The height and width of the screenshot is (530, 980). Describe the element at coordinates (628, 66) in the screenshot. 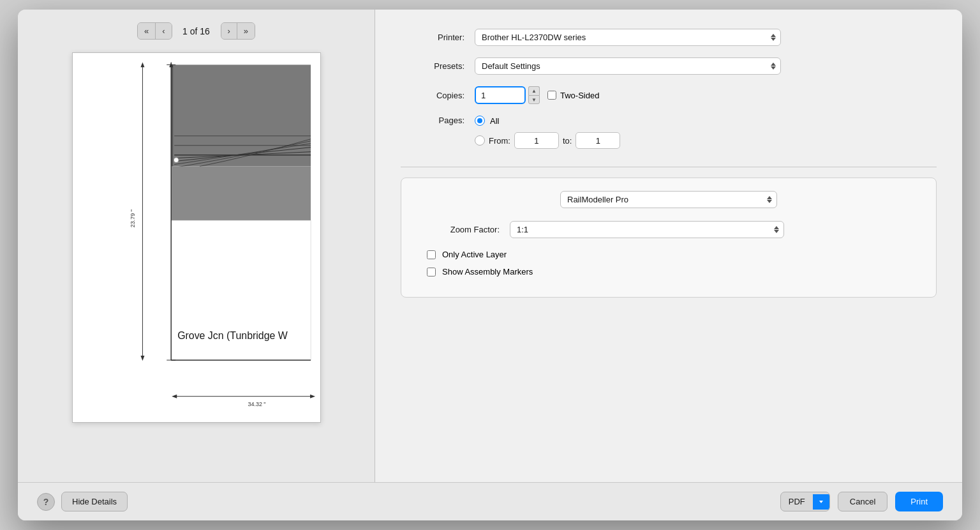

I see `presets-select: Default Settings` at that location.